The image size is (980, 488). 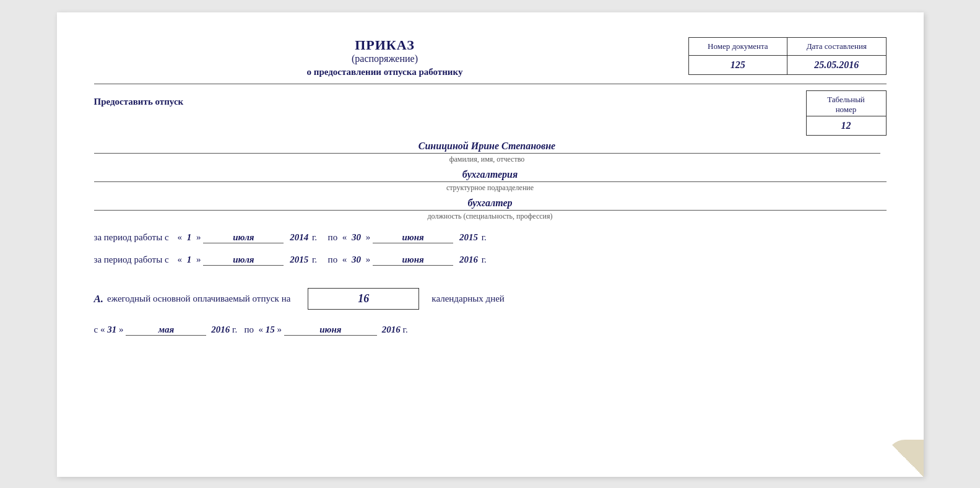 What do you see at coordinates (490, 217) in the screenshot?
I see `position-hint: должность (специальность, профессия)` at bounding box center [490, 217].